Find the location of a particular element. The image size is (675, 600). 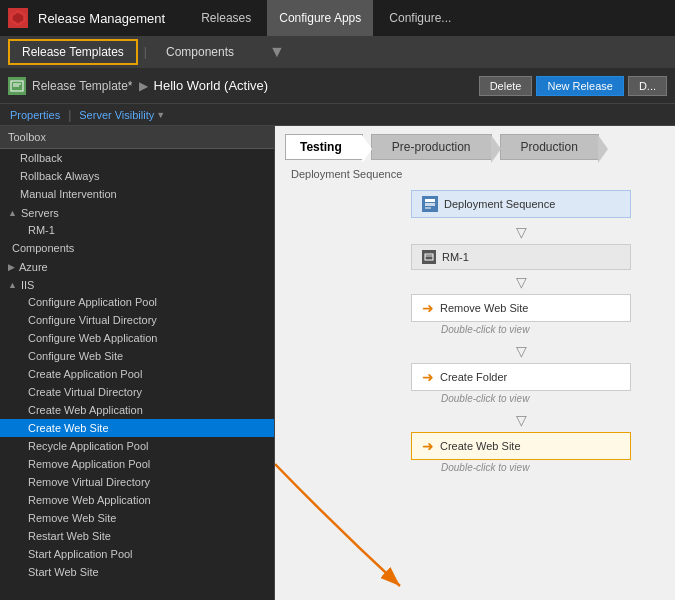

delete-button: Delete is located at coordinates (506, 86).